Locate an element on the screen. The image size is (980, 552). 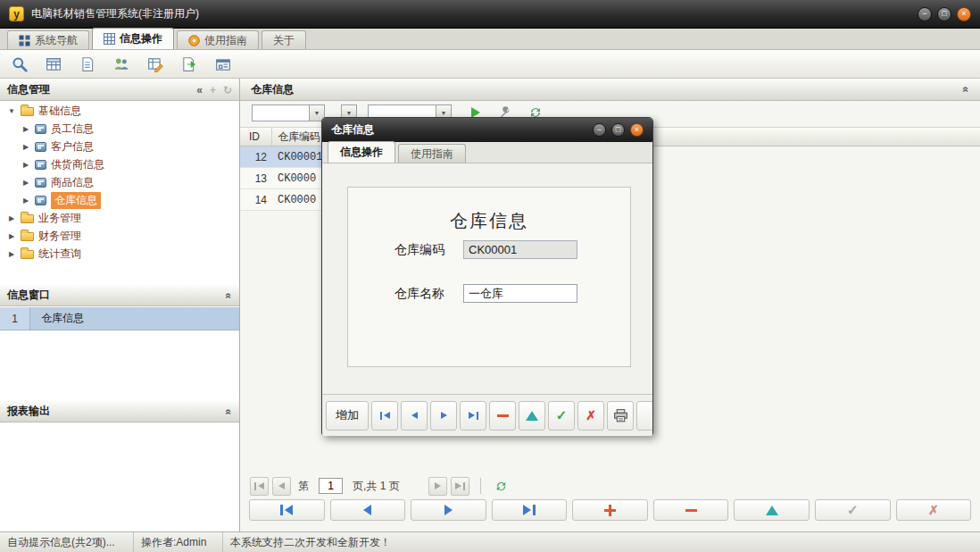
maximize-button: □ is located at coordinates (944, 14).